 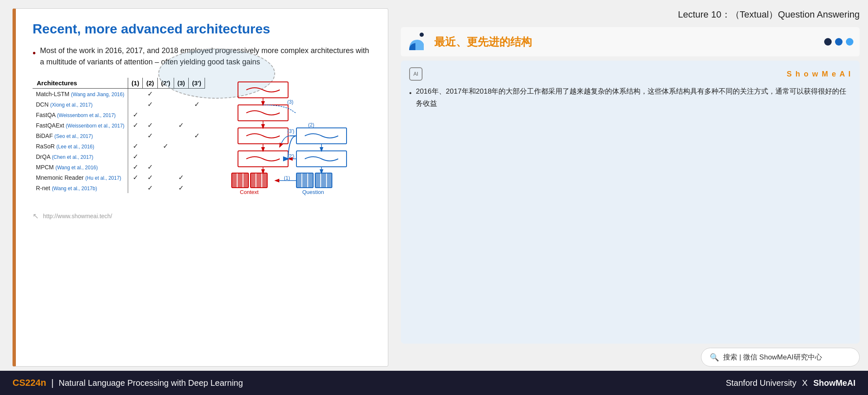 What do you see at coordinates (434, 383) in the screenshot?
I see `bottom-bar: CS224n | Natural Language Processing wit…` at bounding box center [434, 383].